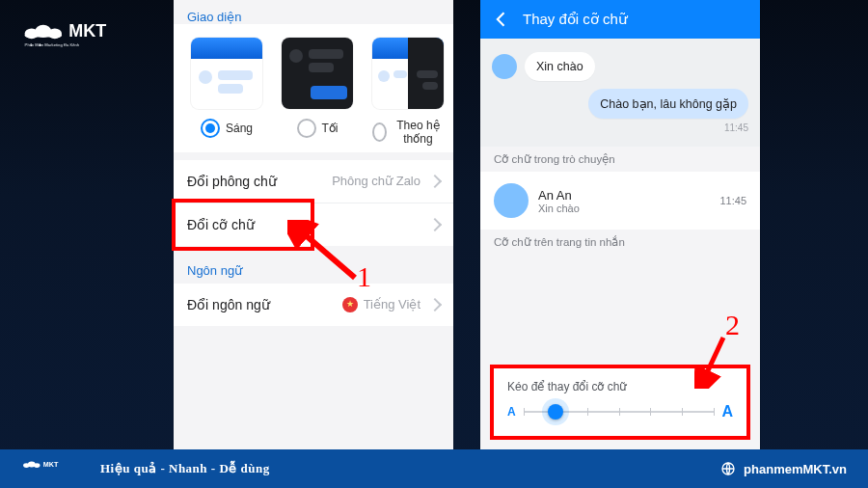 Image resolution: width=868 pixels, height=488 pixels. What do you see at coordinates (376, 181) in the screenshot?
I see `row-hint: Phông chữ Zalo` at bounding box center [376, 181].